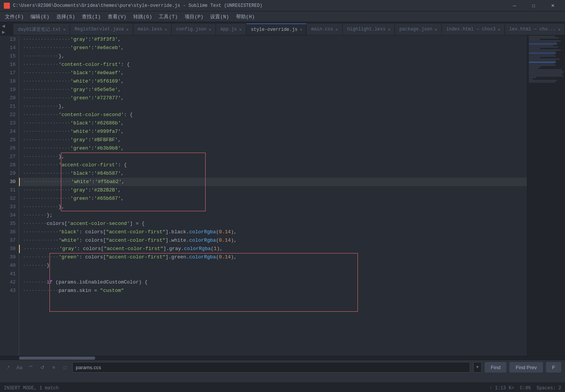 This screenshot has width=565, height=392. What do you see at coordinates (9, 123) in the screenshot?
I see `line-num-23: 23` at bounding box center [9, 123].